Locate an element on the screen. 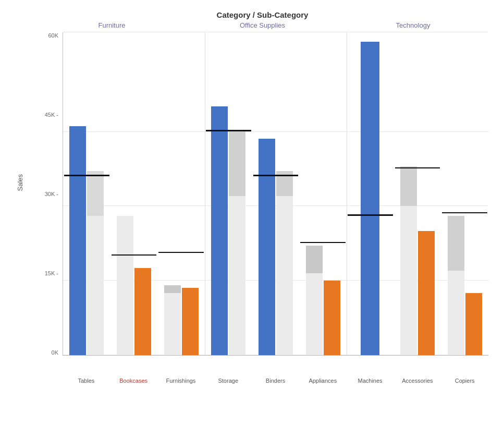 This screenshot has height=425, width=504. x-label-appliances: Appliances is located at coordinates (323, 381).